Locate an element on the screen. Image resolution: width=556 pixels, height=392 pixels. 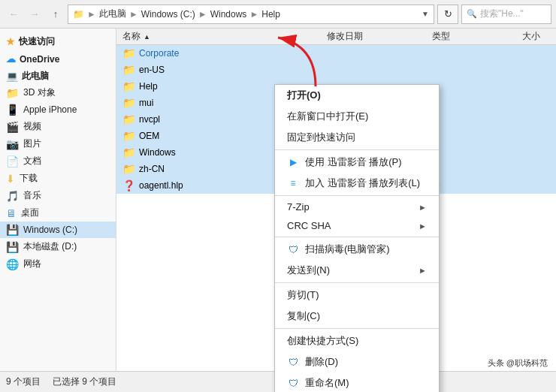
sidebar-item-downloads: ⬇ 下载 is located at coordinates (58, 179).